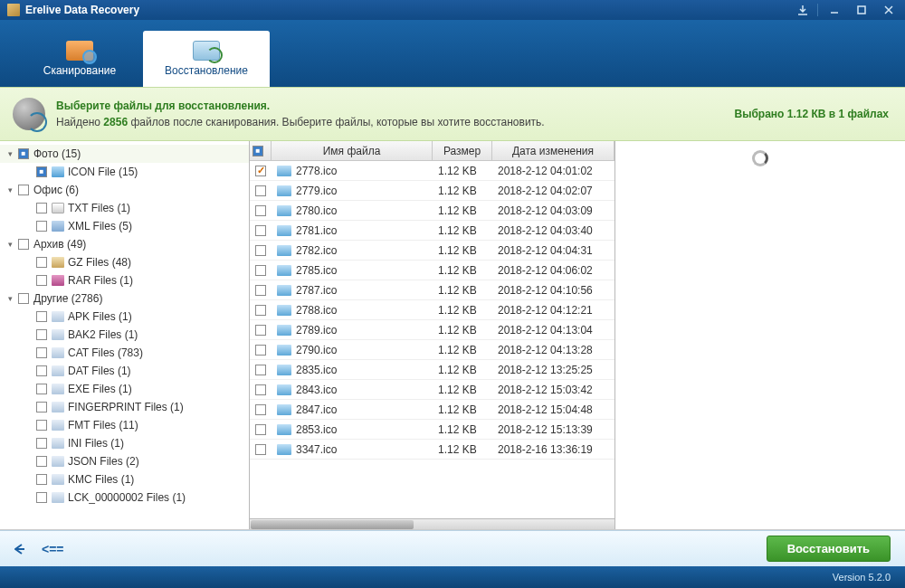 The image size is (905, 588). I want to click on tree-node: DAT Files (1), so click(125, 371).